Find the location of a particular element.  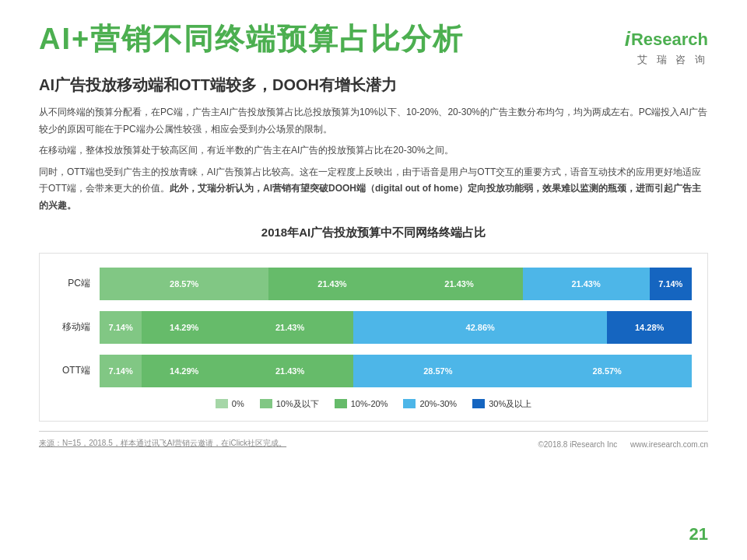

body-paragraph-1: 从不同终端的预算分配看，在PC端，广告主AI广告投放预算占比总投放预算为10%以… is located at coordinates (374, 121).